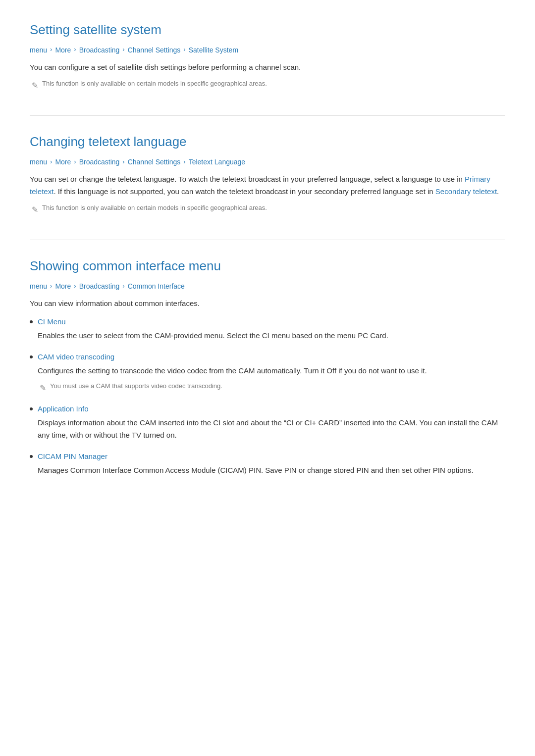 This screenshot has width=535, height=756. I want to click on breadcrumb: menu›More›Broadcasting›Common Interface, so click(268, 286).